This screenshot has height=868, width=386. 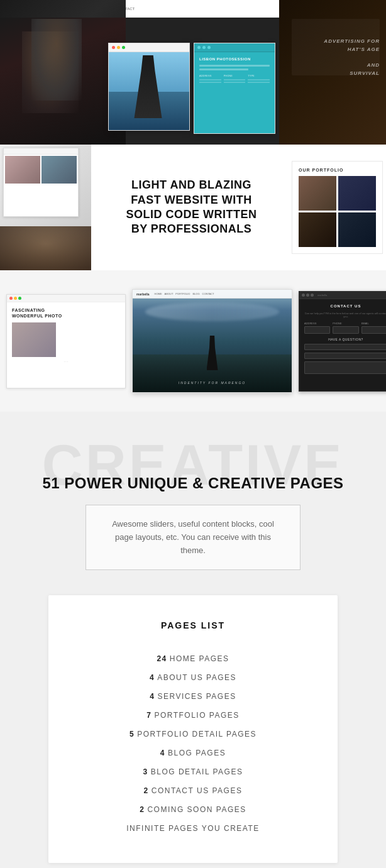 I want to click on item-count: 24, so click(x=162, y=659).